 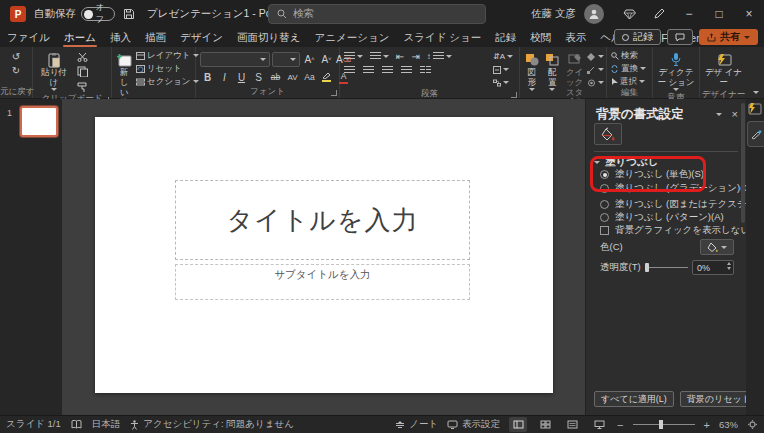 I want to click on font-name-select, so click(x=235, y=60).